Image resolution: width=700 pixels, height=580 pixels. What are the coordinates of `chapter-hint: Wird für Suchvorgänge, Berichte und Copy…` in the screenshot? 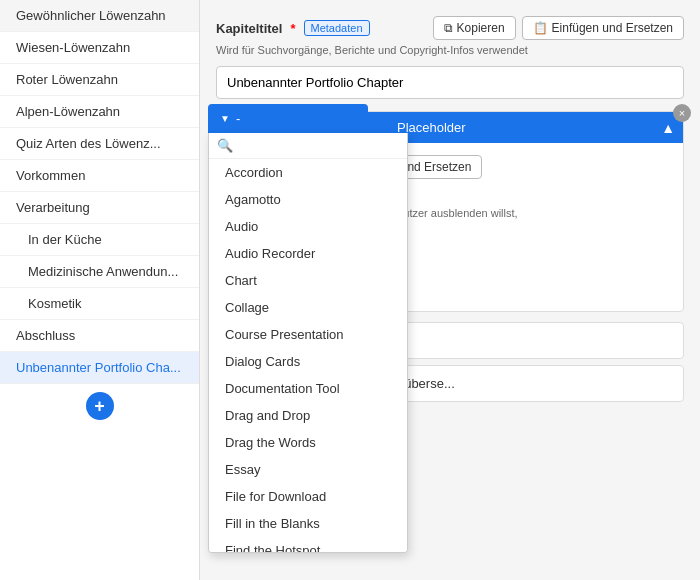 It's located at (450, 50).